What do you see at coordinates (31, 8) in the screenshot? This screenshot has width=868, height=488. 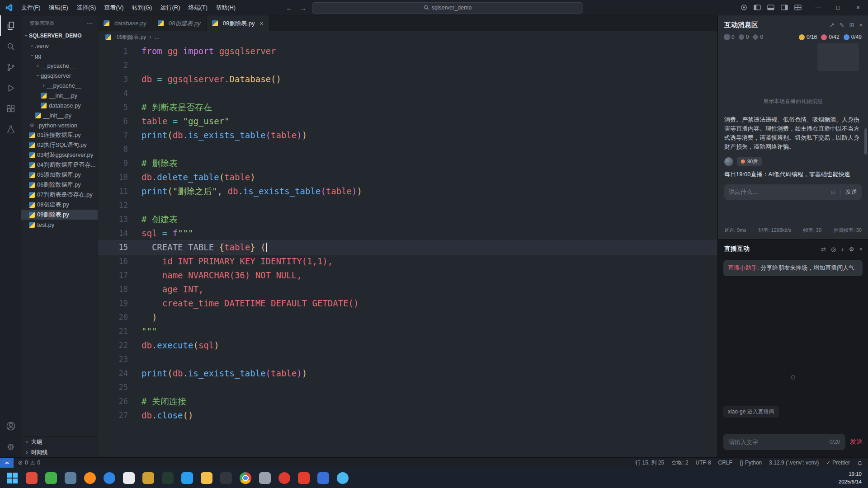 I see `menu-item: 文件(F)` at bounding box center [31, 8].